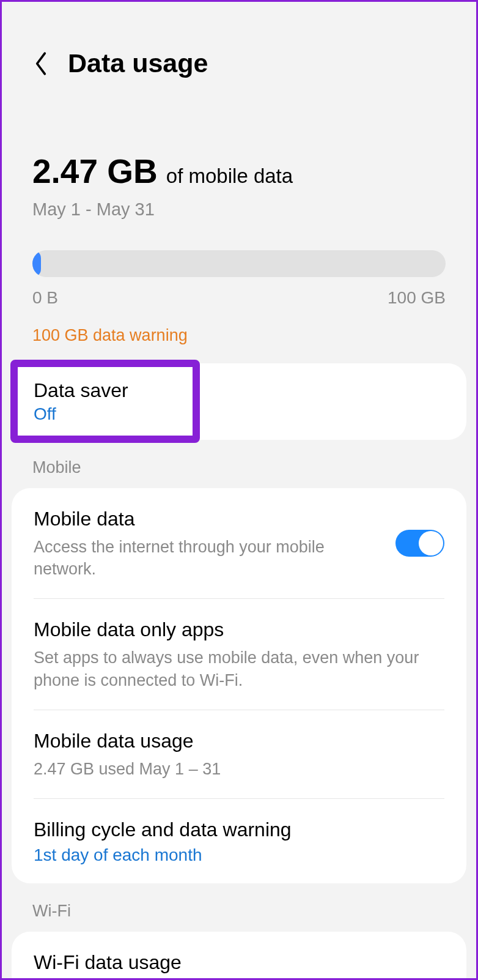  Describe the element at coordinates (239, 654) in the screenshot. I see `mobile-data-only-apps-row: Mobile data only apps Set apps to always…` at that location.